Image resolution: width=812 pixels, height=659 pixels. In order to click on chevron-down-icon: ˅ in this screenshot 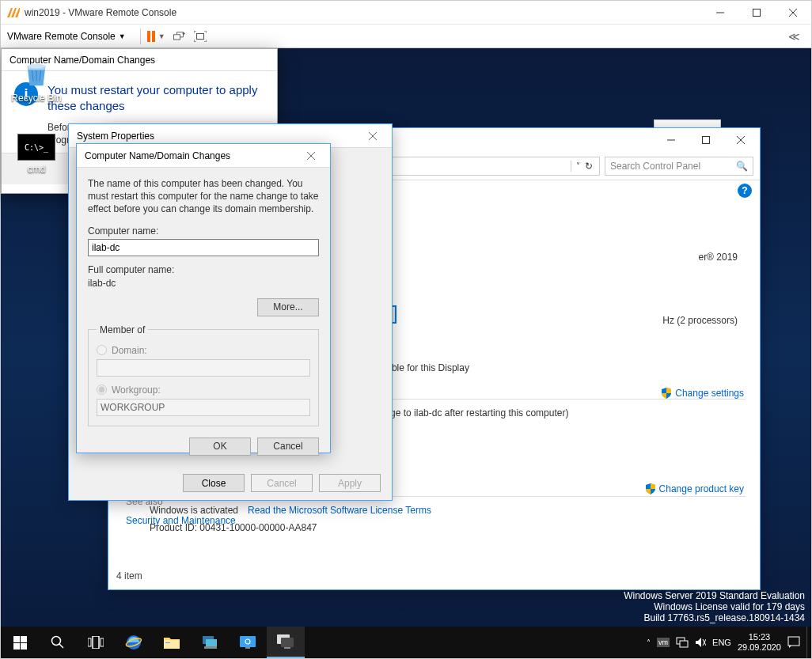, I will do `click(578, 166)`.